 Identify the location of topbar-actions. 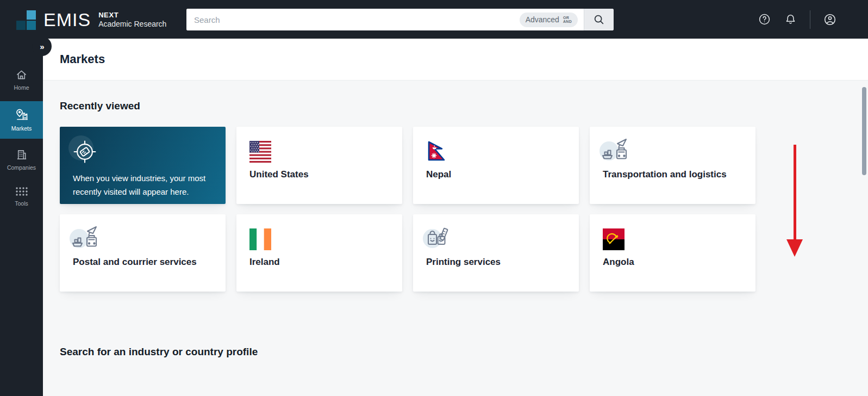
(797, 20).